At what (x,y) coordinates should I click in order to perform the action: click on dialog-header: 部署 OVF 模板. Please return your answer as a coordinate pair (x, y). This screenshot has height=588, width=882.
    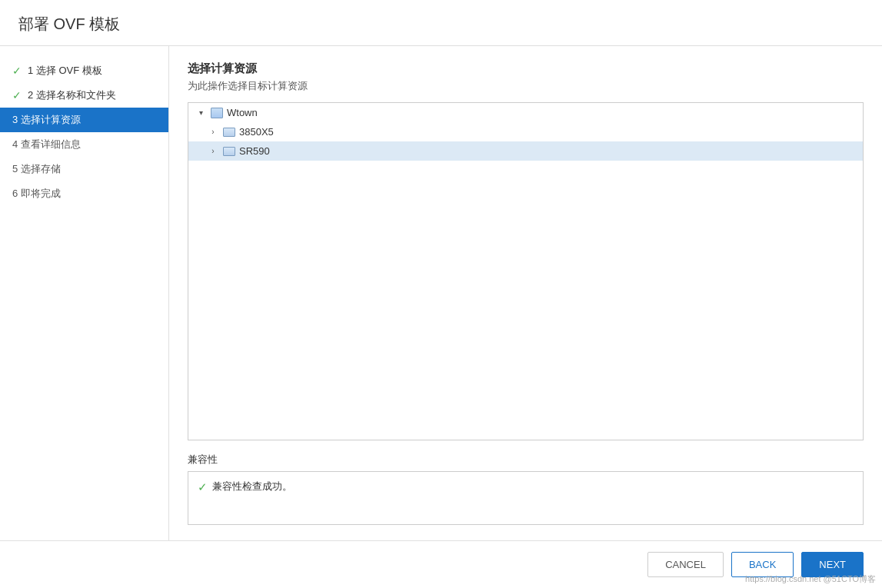
    Looking at the image, I should click on (441, 23).